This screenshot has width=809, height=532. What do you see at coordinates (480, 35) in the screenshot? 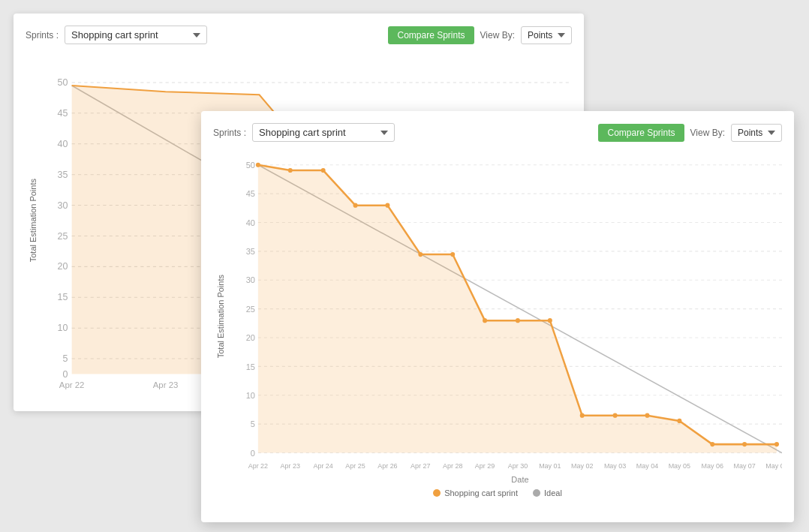
I see `back-header-right: Compare Sprints View By: Points` at bounding box center [480, 35].